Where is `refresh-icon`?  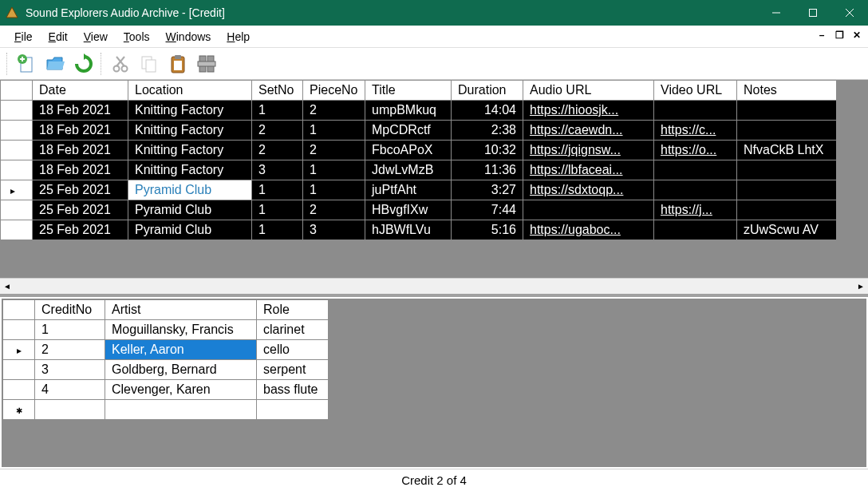
refresh-icon is located at coordinates (84, 64).